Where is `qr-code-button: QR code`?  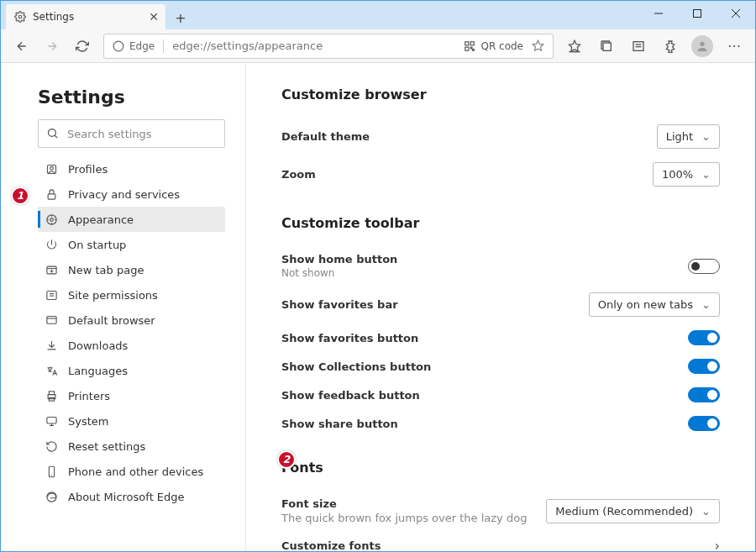
qr-code-button: QR code is located at coordinates (494, 46).